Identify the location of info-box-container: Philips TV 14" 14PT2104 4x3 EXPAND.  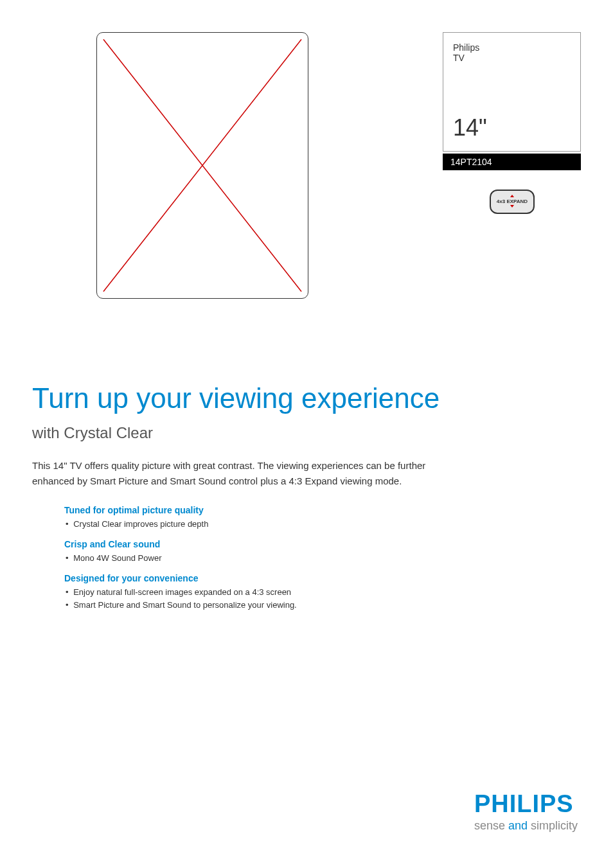
(511, 166).